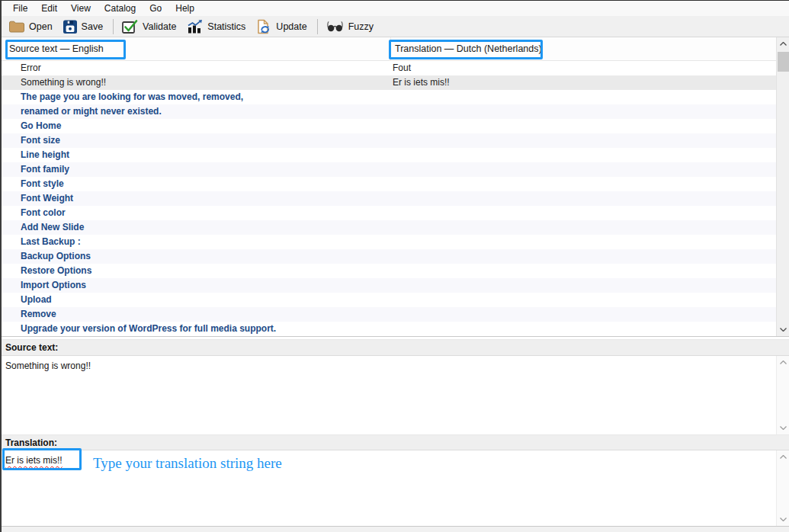 Image resolution: width=789 pixels, height=532 pixels. I want to click on source-cell: Error, so click(196, 69).